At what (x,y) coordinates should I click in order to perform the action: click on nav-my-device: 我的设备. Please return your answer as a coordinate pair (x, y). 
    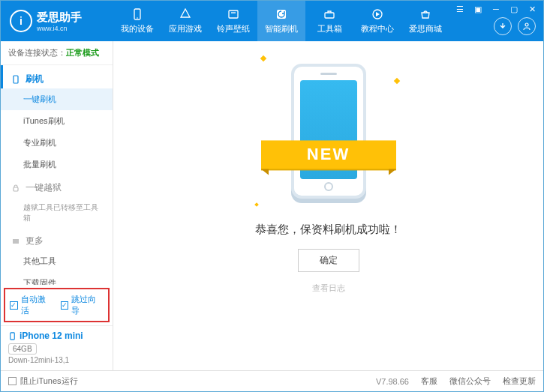
    Looking at the image, I should click on (137, 21).